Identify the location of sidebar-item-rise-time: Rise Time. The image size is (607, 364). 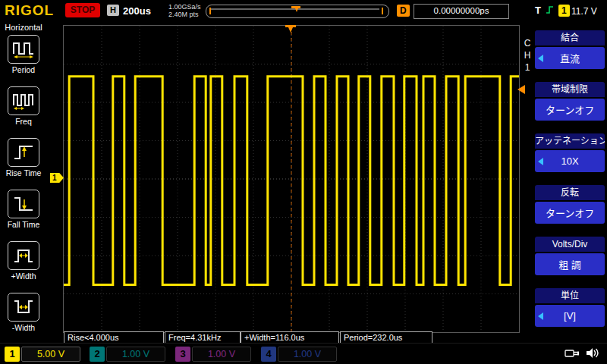
(24, 162).